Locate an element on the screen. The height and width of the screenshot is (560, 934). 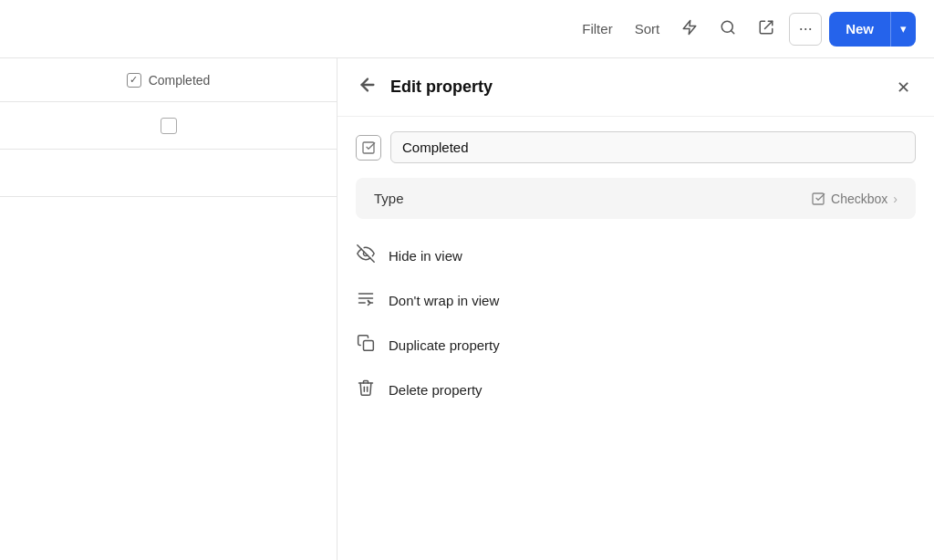
new-button: New is located at coordinates (859, 29).